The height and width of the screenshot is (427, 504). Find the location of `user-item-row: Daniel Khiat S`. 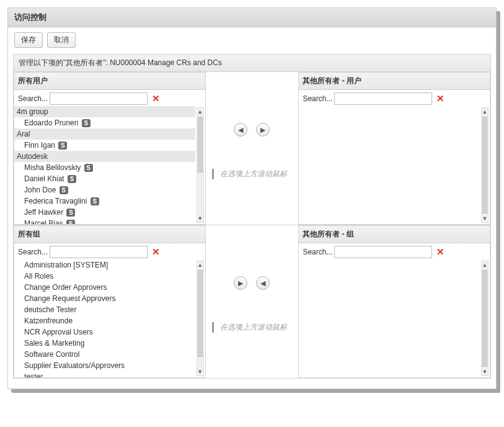

user-item-row: Daniel Khiat S is located at coordinates (105, 179).